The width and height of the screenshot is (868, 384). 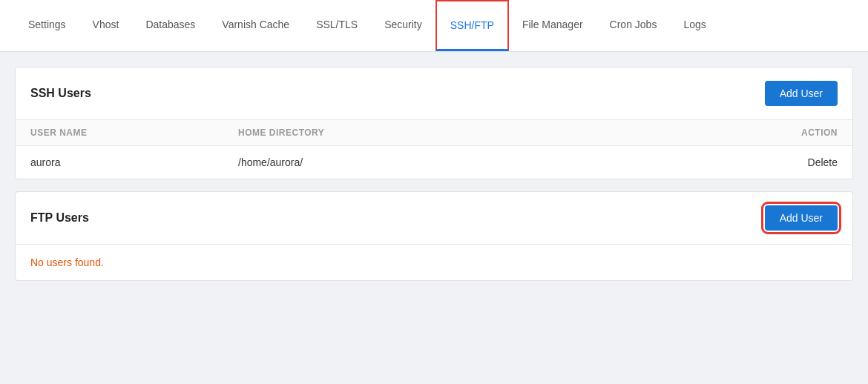 I want to click on ftp-add-user-button: Add User, so click(x=801, y=218).